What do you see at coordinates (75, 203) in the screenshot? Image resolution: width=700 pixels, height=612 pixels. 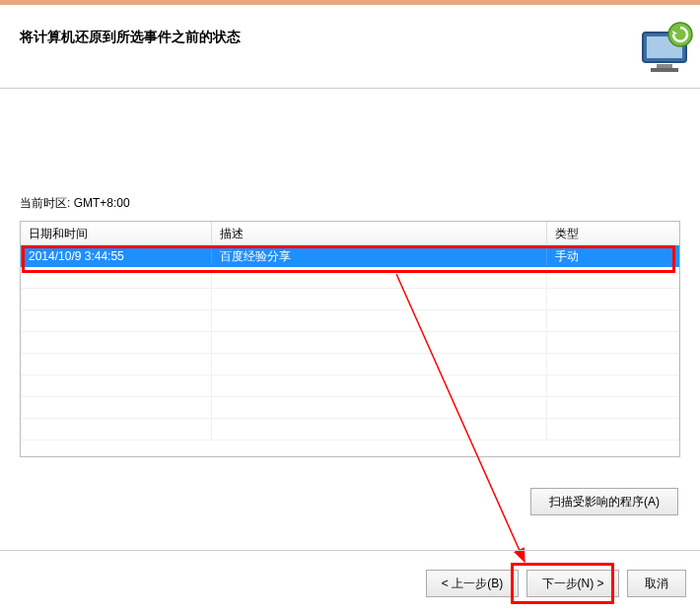 I see `timezone-label: 当前时区: GMT+8:00` at bounding box center [75, 203].